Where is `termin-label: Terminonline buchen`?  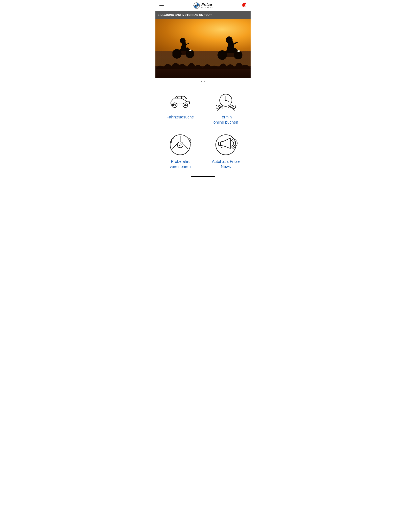
termin-label: Terminonline buchen is located at coordinates (226, 120).